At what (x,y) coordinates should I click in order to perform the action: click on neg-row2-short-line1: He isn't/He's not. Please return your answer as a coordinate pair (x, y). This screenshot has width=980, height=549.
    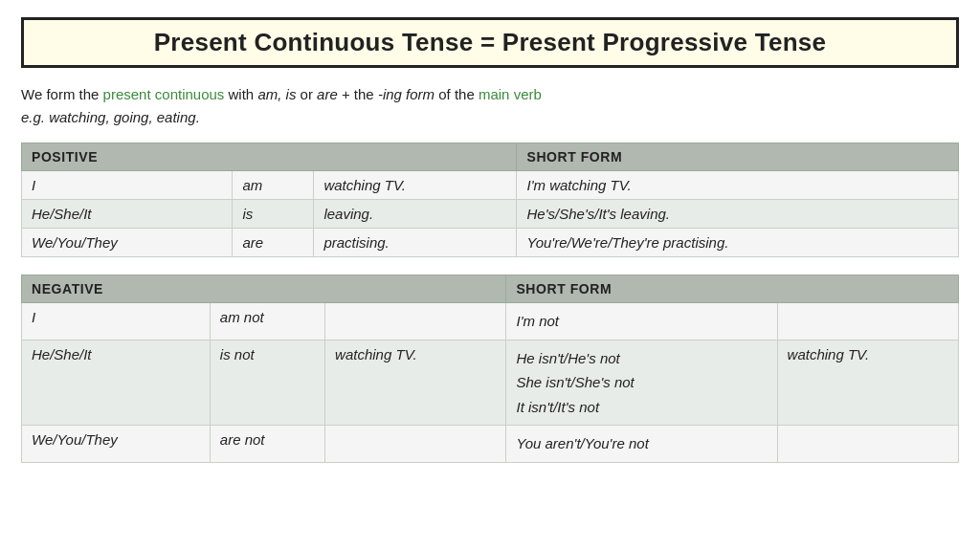
    Looking at the image, I should click on (568, 358).